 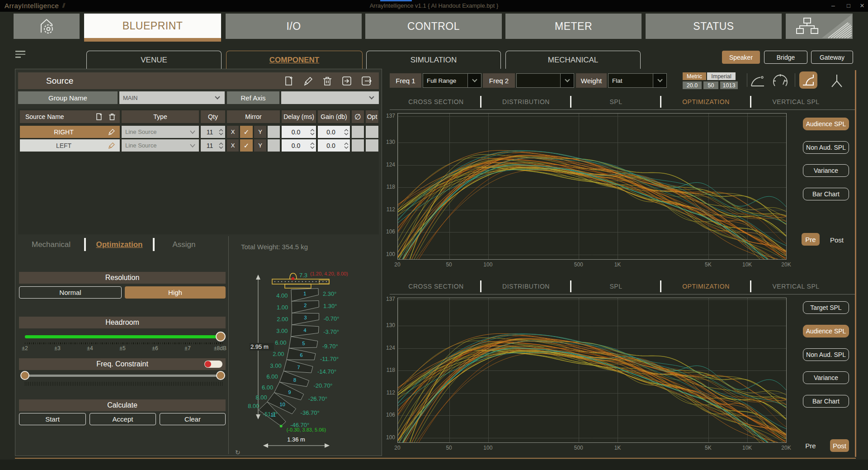 I want to click on delete-source-icon, so click(x=327, y=81).